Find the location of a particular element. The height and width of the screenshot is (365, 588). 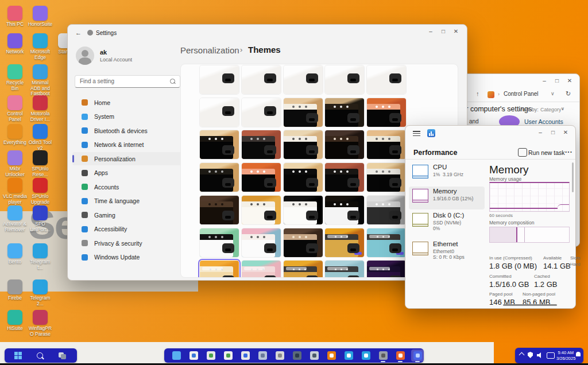

sidebar-item-home: Home is located at coordinates (129, 102).